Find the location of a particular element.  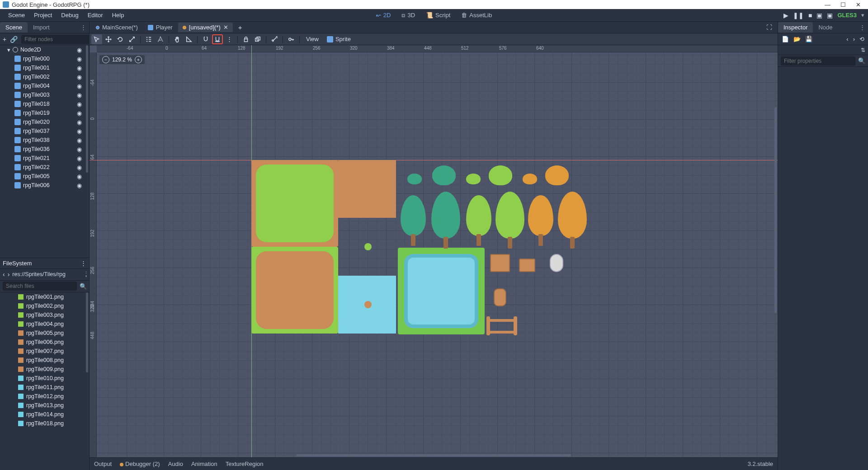

rotate-tool is located at coordinates (120, 39).